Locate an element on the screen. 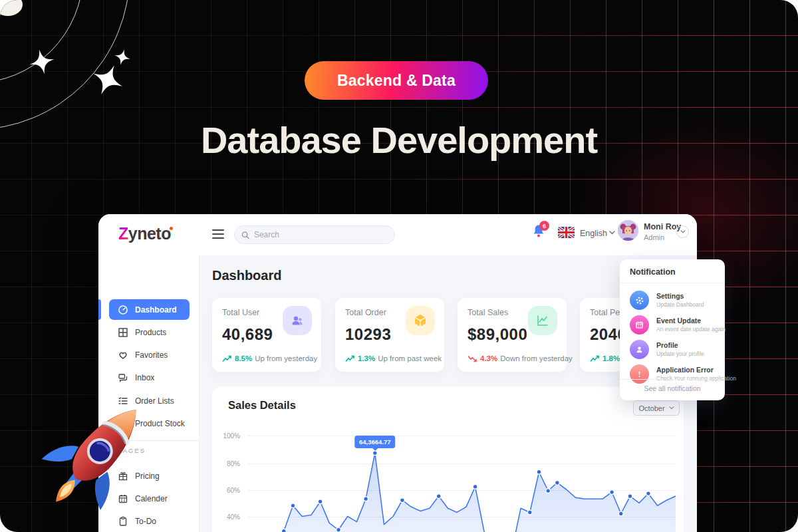 The width and height of the screenshot is (798, 532). notification-panel: Notification Settings Update Dashboard E… is located at coordinates (672, 330).